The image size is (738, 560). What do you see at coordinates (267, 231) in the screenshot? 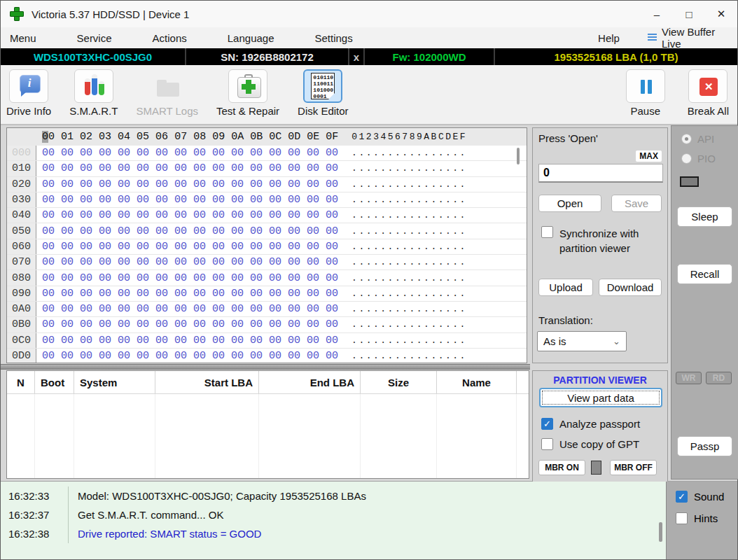
I see `hex-row-050: 05000 00 00 00 00 00 00 00 00 00 00 00 0…` at bounding box center [267, 231].